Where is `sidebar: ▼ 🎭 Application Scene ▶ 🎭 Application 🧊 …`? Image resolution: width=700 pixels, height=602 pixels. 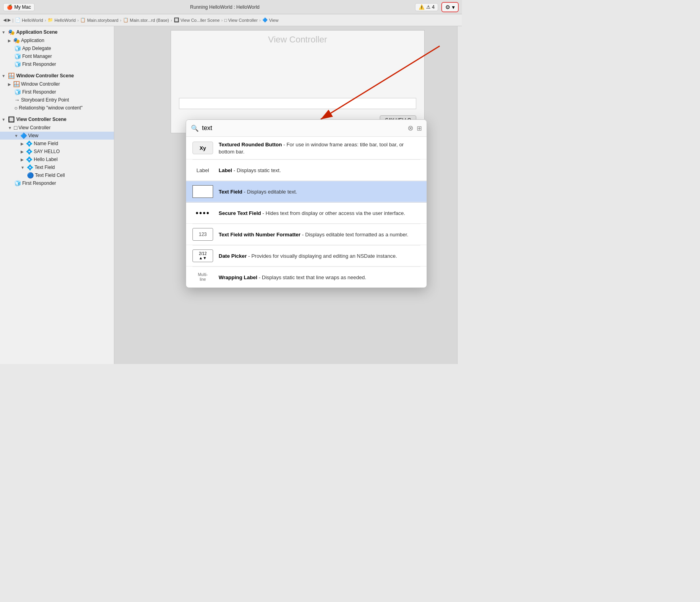 sidebar: ▼ 🎭 Application Scene ▶ 🎭 Application 🧊 … is located at coordinates (57, 195).